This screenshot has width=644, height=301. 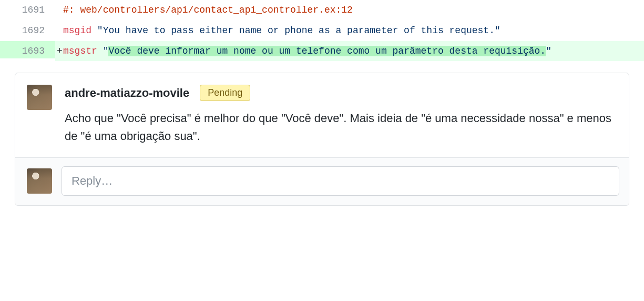 I want to click on reply-row, so click(x=322, y=182).